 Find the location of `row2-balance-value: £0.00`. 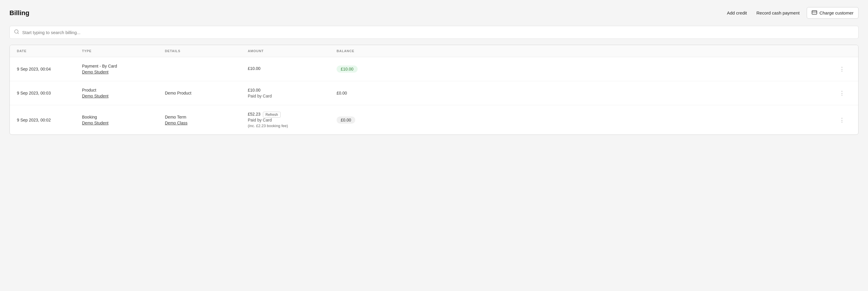

row2-balance-value: £0.00 is located at coordinates (342, 93).